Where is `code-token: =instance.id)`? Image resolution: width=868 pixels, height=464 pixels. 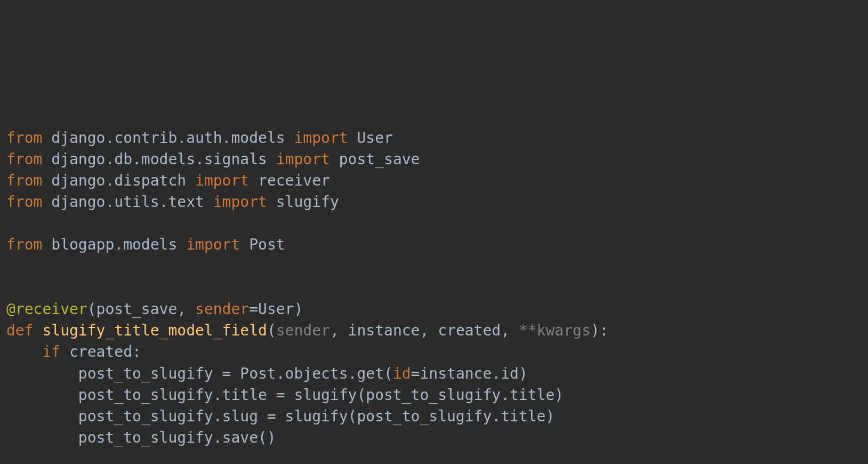 code-token: =instance.id) is located at coordinates (469, 373).